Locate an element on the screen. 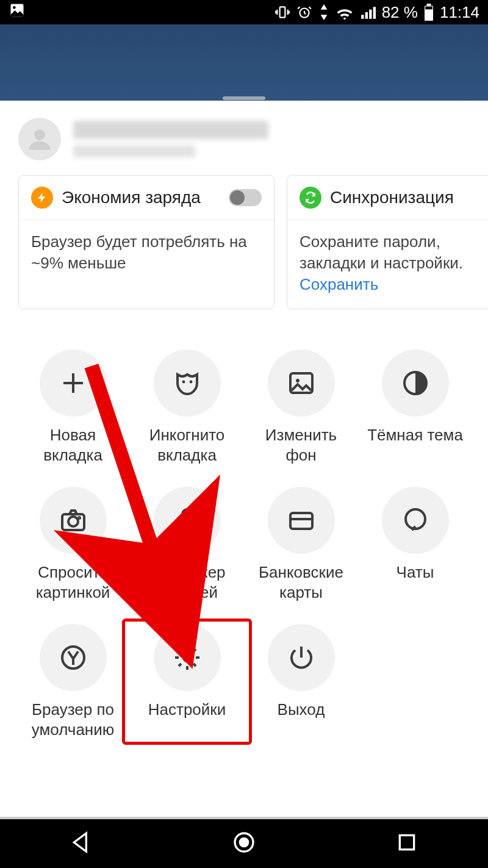  battery-icon is located at coordinates (429, 12).